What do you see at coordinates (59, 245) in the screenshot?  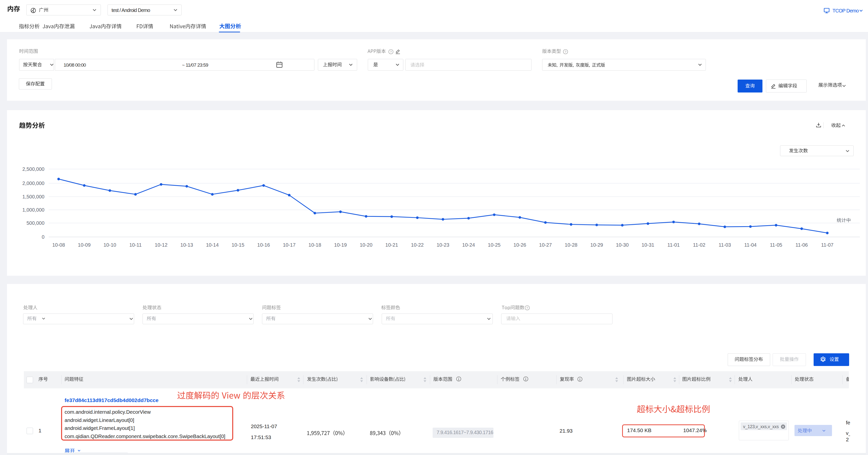 I see `svg-text: 10-08` at bounding box center [59, 245].